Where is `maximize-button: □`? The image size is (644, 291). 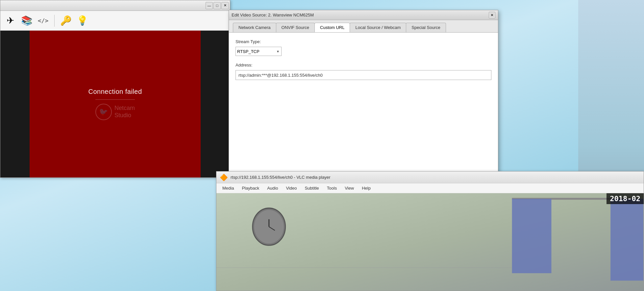
maximize-button: □ is located at coordinates (217, 6).